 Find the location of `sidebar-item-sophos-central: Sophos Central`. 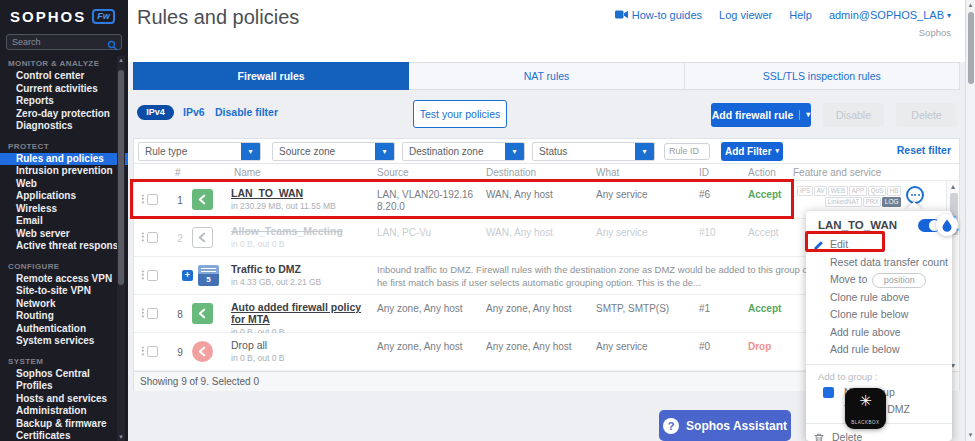

sidebar-item-sophos-central: Sophos Central is located at coordinates (64, 374).